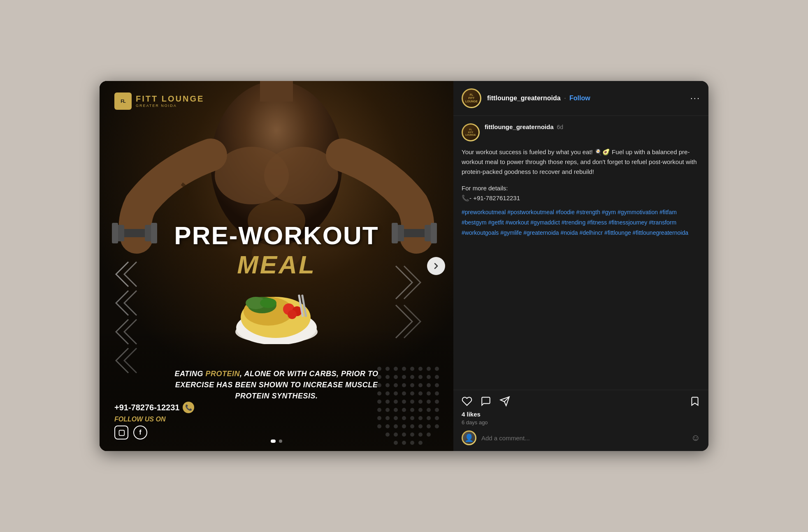 This screenshot has width=808, height=532. What do you see at coordinates (471, 132) in the screenshot?
I see `post-author-avatar: FLFITTLOUNGE` at bounding box center [471, 132].